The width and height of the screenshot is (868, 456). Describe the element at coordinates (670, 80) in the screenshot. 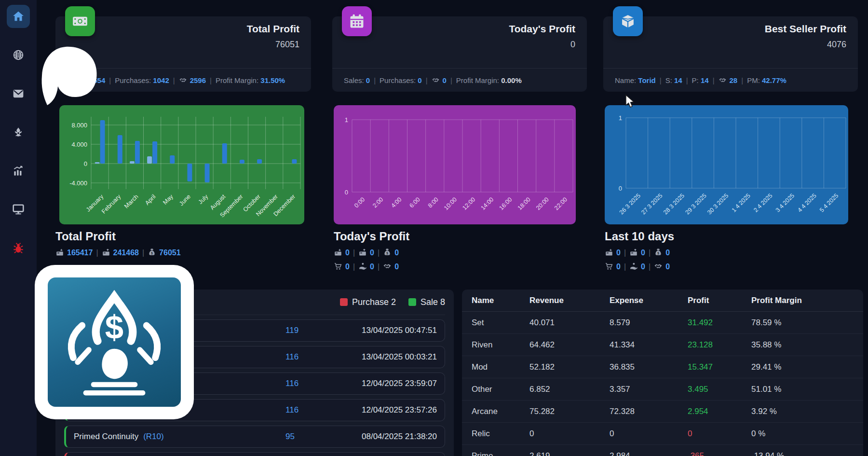

I see `stat-label: S:` at that location.